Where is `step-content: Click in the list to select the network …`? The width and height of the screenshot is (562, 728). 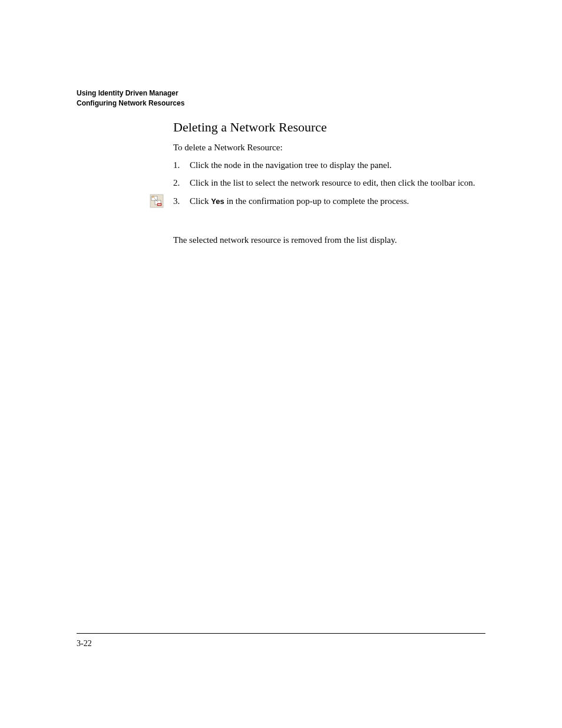 step-content: Click in the list to select the network … is located at coordinates (338, 183).